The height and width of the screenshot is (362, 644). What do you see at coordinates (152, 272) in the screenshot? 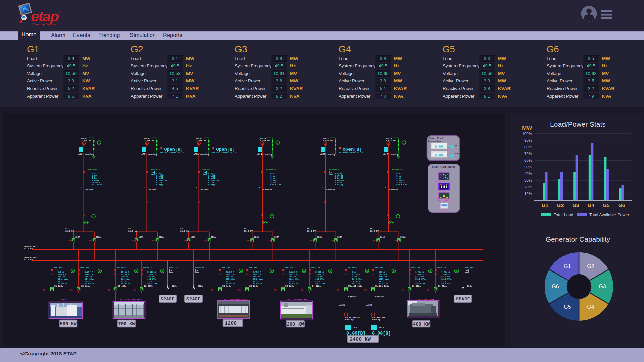
I see `svg-text: 8.111 A` at bounding box center [152, 272].